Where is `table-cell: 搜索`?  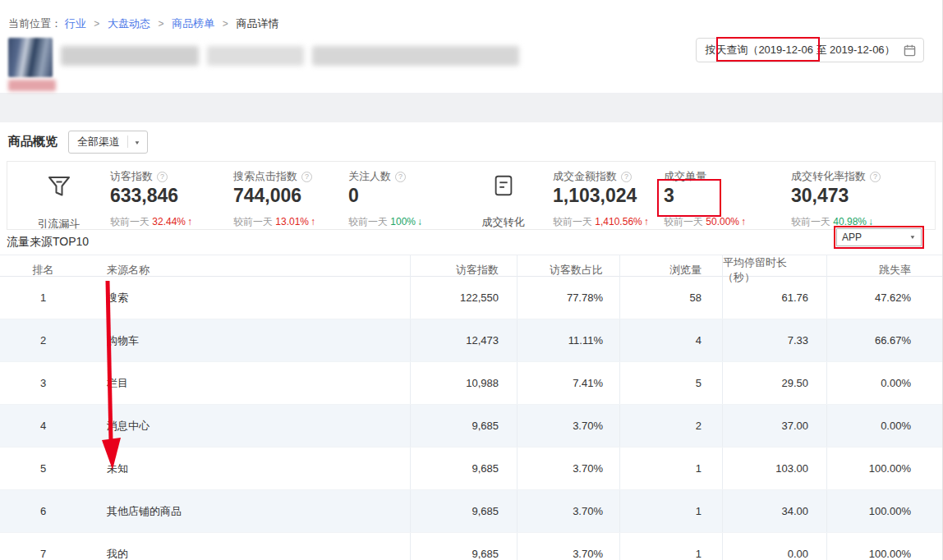
table-cell: 搜索 is located at coordinates (248, 297).